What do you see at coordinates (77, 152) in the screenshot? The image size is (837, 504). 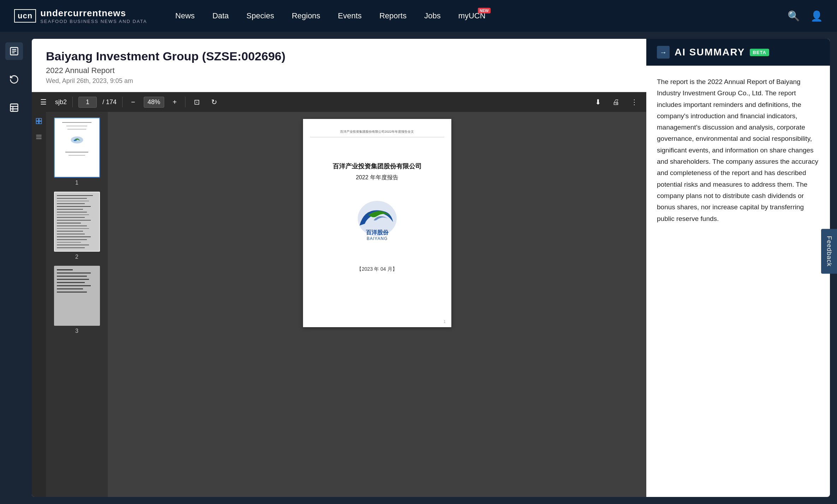 I see `thumbnail-page-1: 1` at bounding box center [77, 152].